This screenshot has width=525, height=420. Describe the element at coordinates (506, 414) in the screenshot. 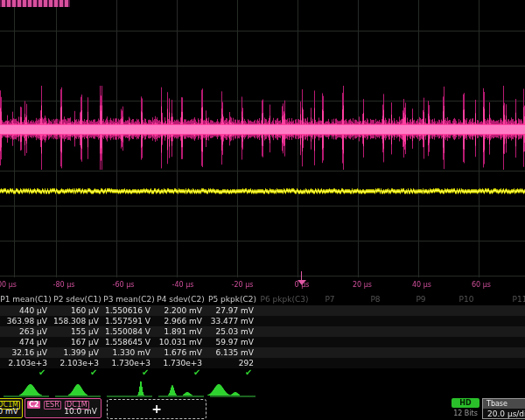

I see `timebase-value: 20.0 µs/div` at that location.